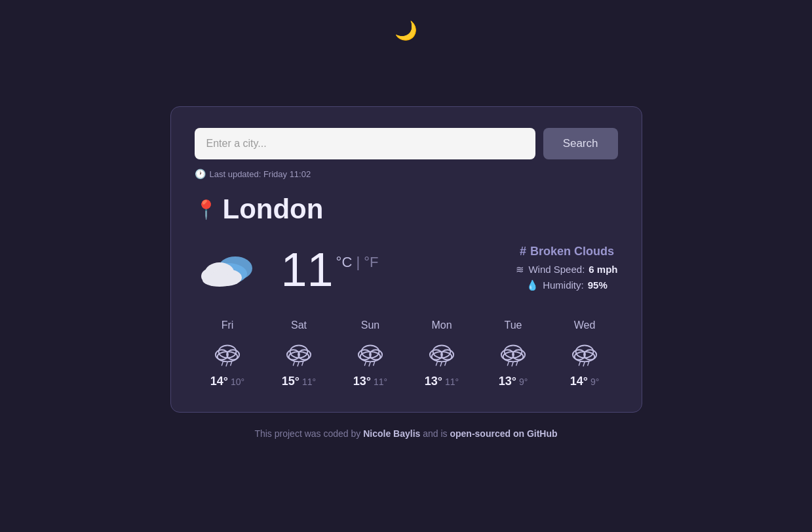 This screenshot has width=812, height=532. Describe the element at coordinates (564, 285) in the screenshot. I see `humidity-label: Humidity:` at that location.